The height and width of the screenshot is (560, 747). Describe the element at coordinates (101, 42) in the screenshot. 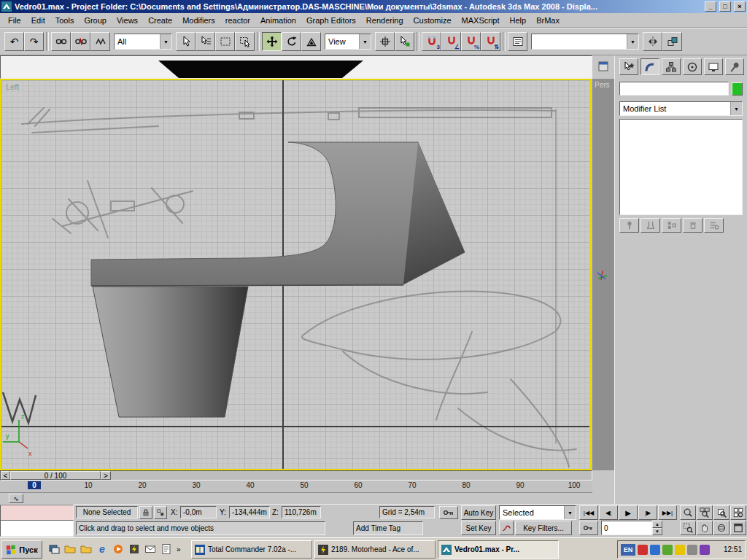

I see `bind-to-spacewarp-button` at that location.